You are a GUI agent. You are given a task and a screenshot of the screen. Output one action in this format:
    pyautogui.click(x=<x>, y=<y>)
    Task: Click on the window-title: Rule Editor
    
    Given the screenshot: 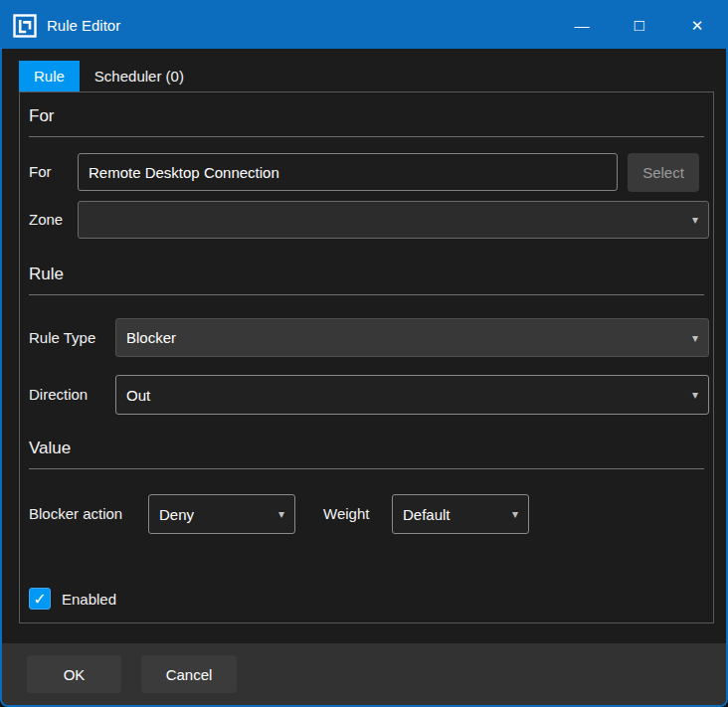 What is the action you would take?
    pyautogui.click(x=300, y=26)
    